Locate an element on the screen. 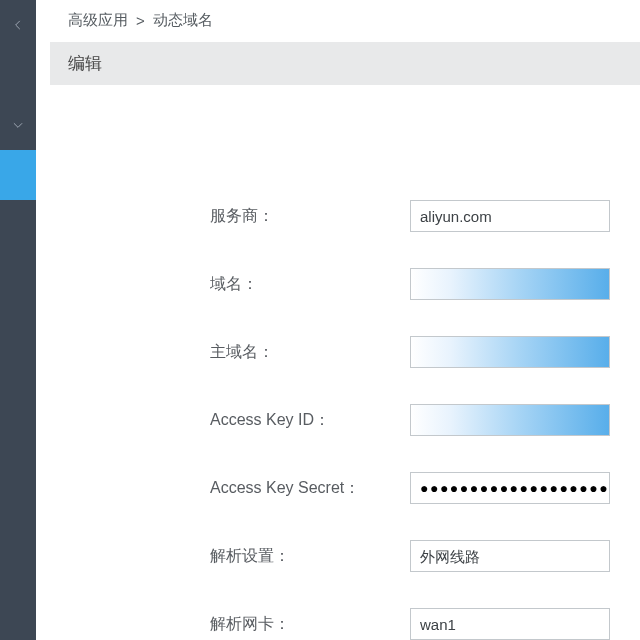  label-provider: 服务商： is located at coordinates (310, 216).